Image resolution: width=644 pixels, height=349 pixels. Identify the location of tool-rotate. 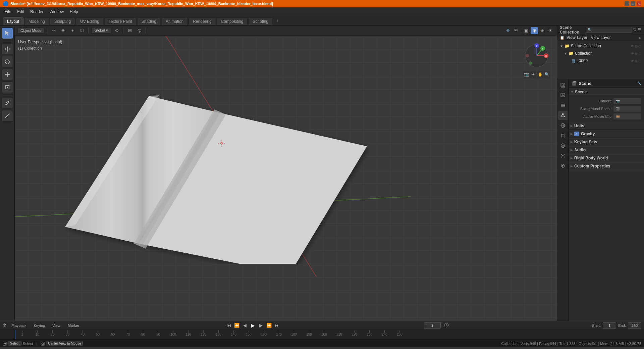
(7, 62).